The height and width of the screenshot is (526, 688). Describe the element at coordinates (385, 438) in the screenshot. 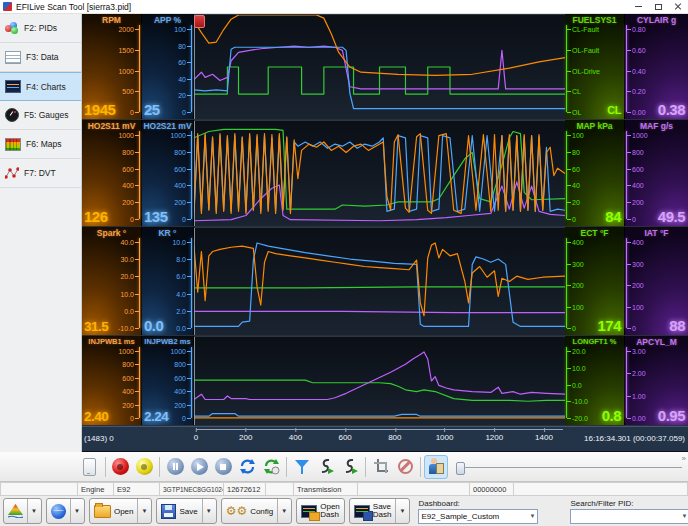

I see `x-axis-strip: (1483) 0 0200400600800100012001400 16:16…` at that location.